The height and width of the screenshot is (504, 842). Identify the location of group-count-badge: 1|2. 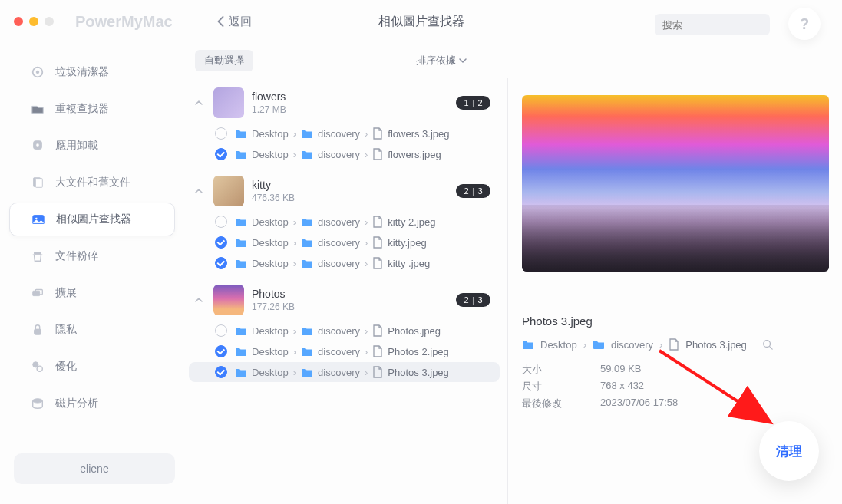
(473, 103).